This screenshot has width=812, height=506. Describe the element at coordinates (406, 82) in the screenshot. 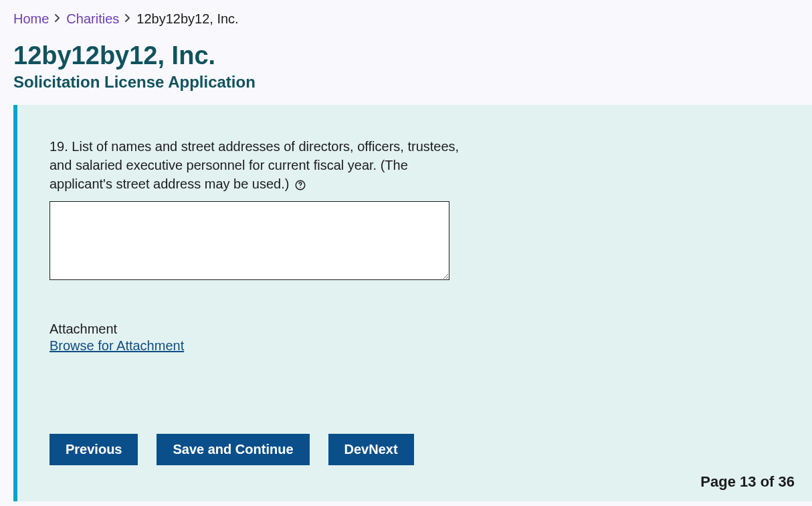

I see `page-subtitle: Solicitation License Application` at that location.